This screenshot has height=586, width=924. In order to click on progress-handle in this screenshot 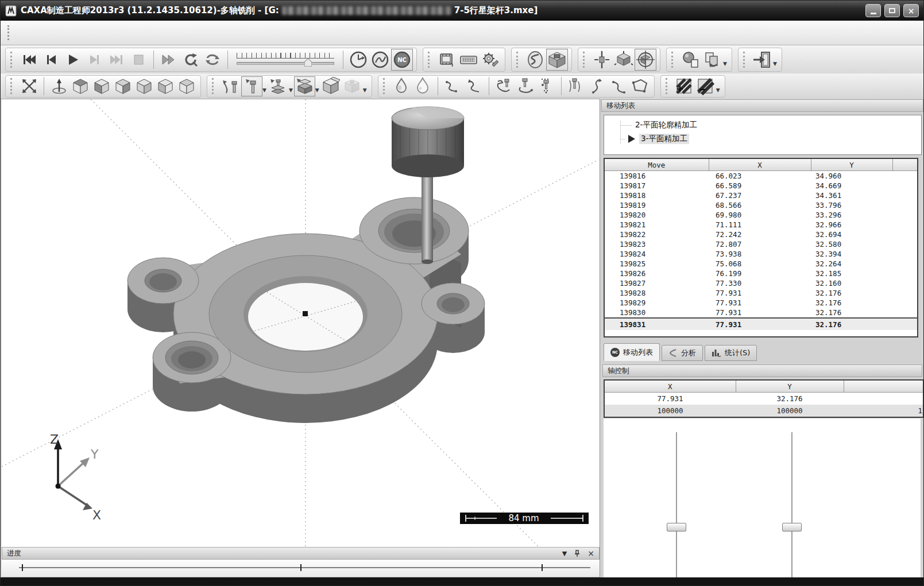, I will do `click(301, 568)`.